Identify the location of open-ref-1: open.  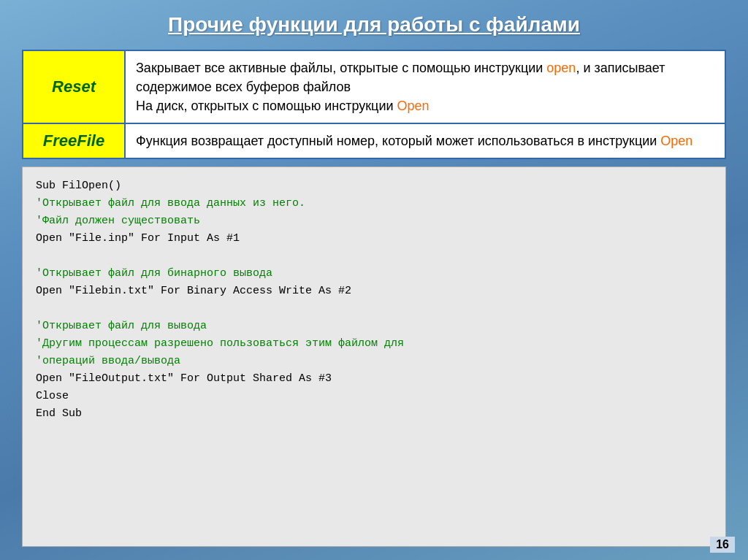
(561, 68).